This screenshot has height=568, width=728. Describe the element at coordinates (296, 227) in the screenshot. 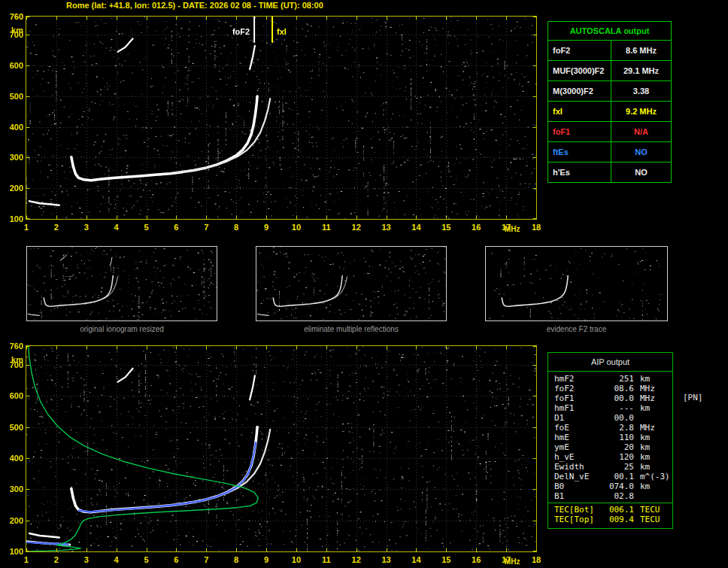

I see `axis-tick-label: 10` at that location.